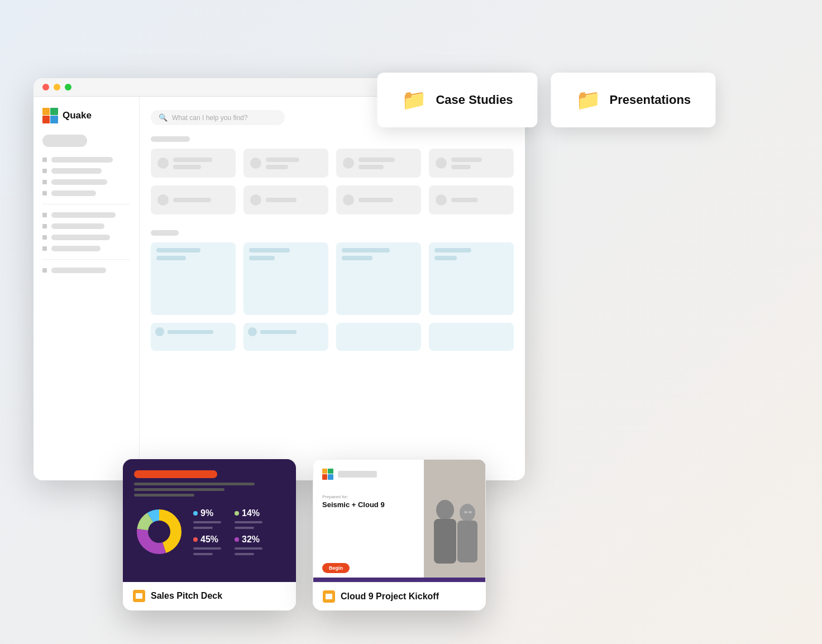 This screenshot has width=822, height=644. Describe the element at coordinates (218, 117) in the screenshot. I see `search-bar: 🔍 What can I help you find?` at that location.